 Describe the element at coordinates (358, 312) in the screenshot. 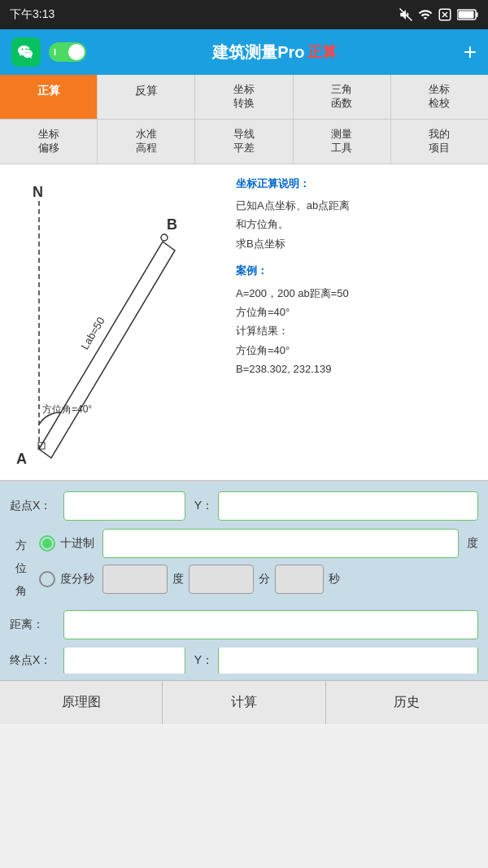

I see `case-line-1: 方位角=40°` at that location.